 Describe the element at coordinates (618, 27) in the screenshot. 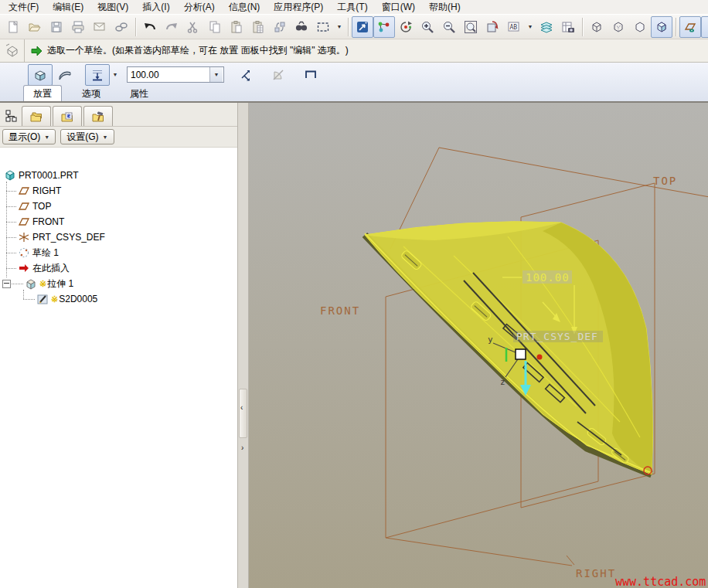

I see `hidden-line-button` at that location.